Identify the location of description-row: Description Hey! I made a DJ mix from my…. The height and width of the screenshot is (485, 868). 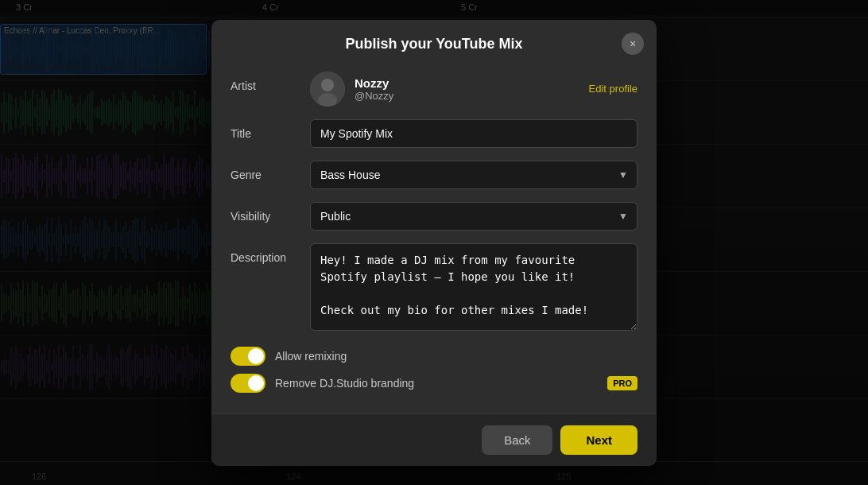
(434, 289).